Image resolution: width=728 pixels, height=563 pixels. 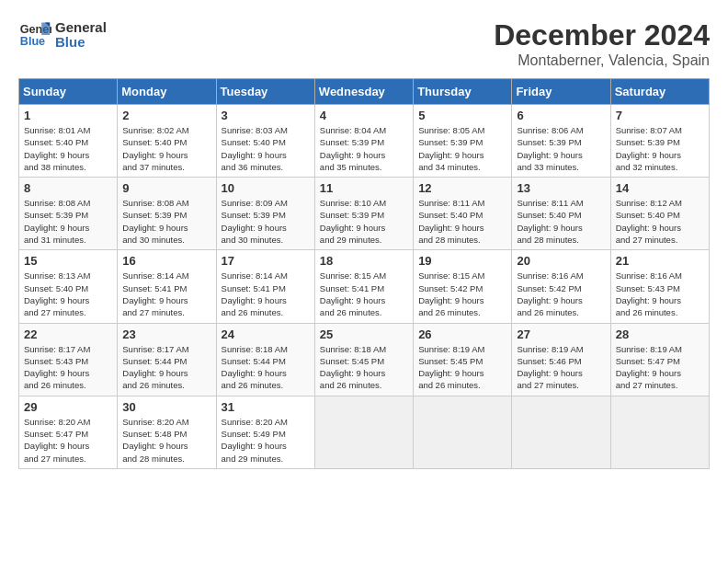 What do you see at coordinates (167, 359) in the screenshot?
I see `calendar-cell: 23Sunrise: 8:17 AMSunset: 5:44 PMDayligh…` at bounding box center [167, 359].